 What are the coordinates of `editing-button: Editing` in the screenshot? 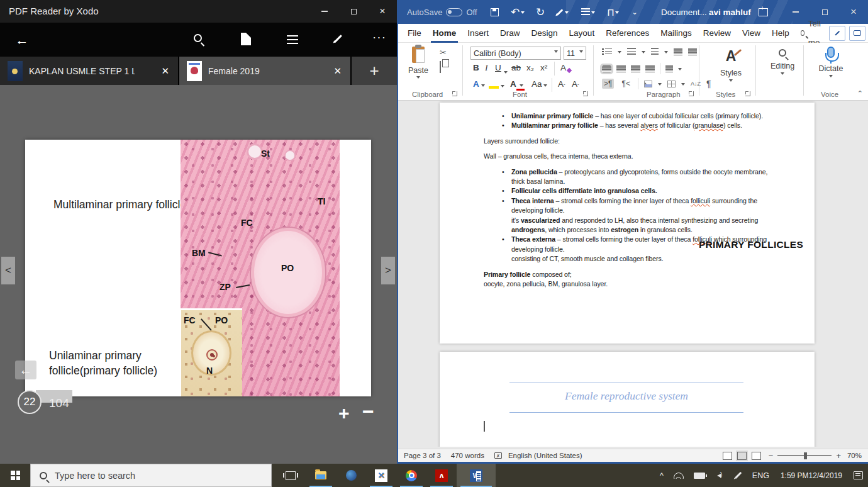 It's located at (782, 63).